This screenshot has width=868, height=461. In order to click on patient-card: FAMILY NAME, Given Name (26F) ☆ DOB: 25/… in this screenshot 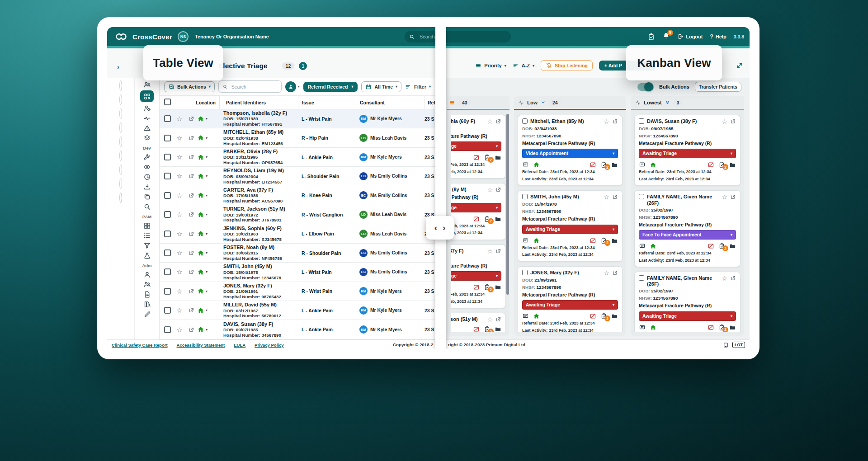, I will do `click(687, 302)`.